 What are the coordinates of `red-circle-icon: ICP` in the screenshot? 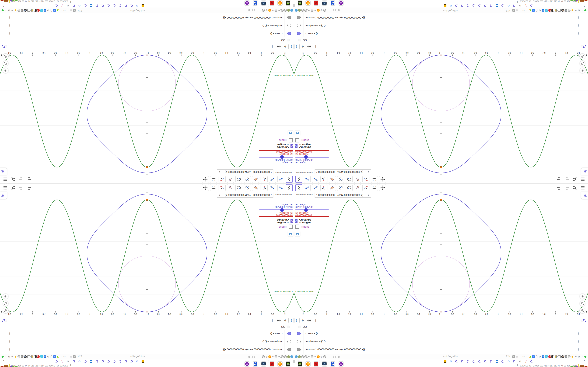 It's located at (550, 10).